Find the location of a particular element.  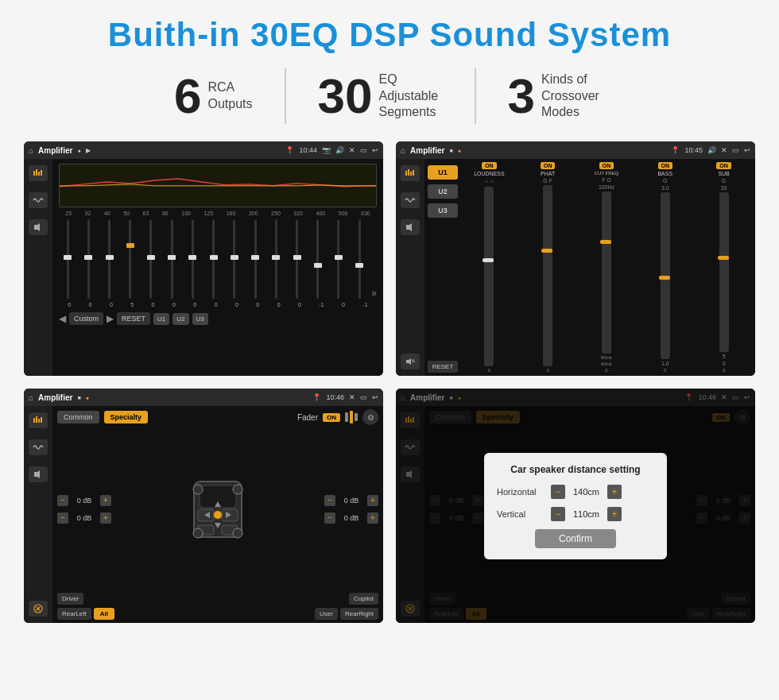

plus-btn-4: + is located at coordinates (373, 518).